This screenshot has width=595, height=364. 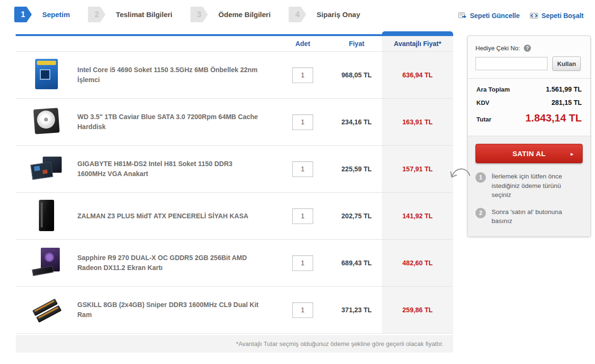 What do you see at coordinates (325, 14) in the screenshot?
I see `checkout-step: 4 Sipariş Onay` at bounding box center [325, 14].